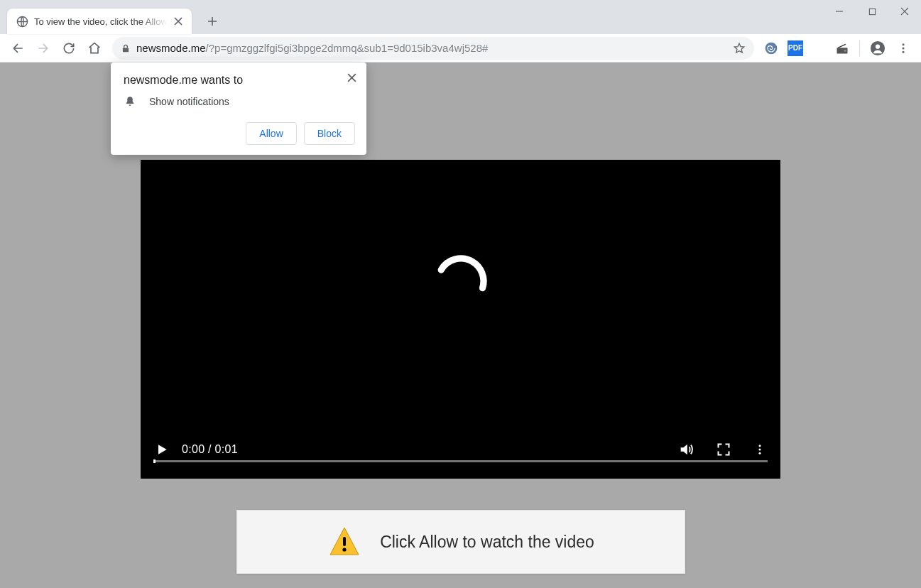 The height and width of the screenshot is (588, 921). I want to click on prompt-title: newsmode.me wants to, so click(239, 80).